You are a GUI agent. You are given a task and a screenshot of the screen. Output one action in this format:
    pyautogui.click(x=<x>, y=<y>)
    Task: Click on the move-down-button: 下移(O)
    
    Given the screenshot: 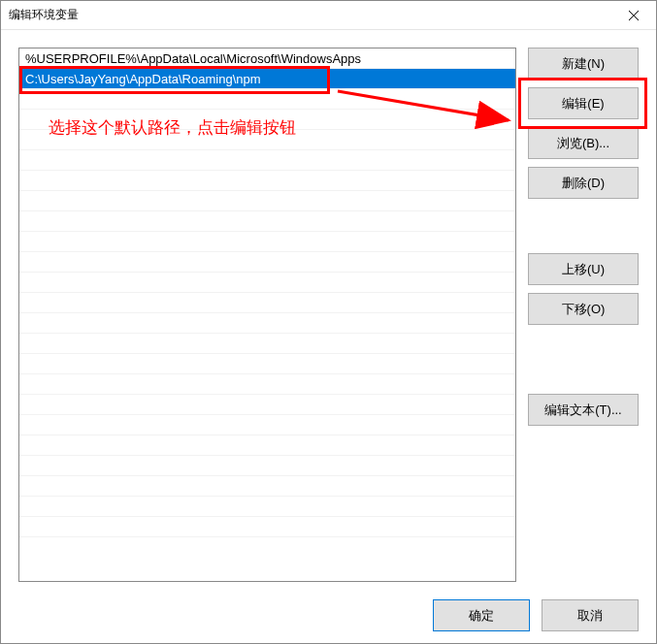 What is the action you would take?
    pyautogui.click(x=583, y=308)
    